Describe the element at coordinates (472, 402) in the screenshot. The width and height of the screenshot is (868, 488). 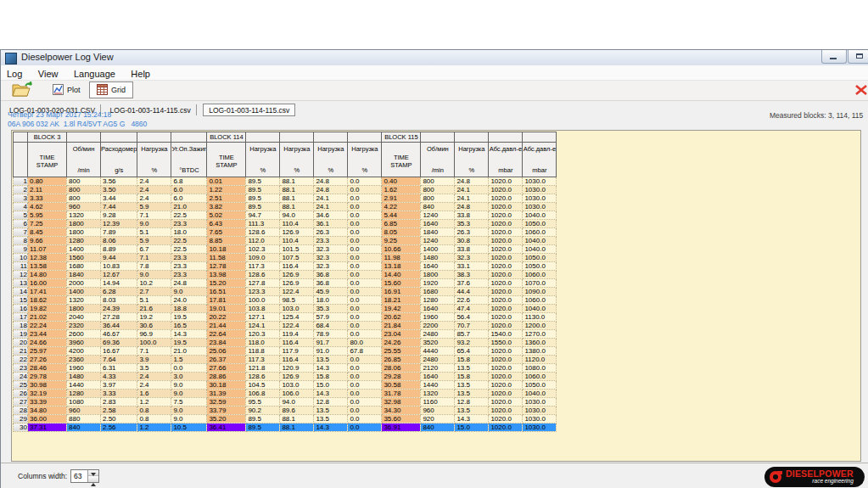
I see `data-cell: 12.8` at that location.